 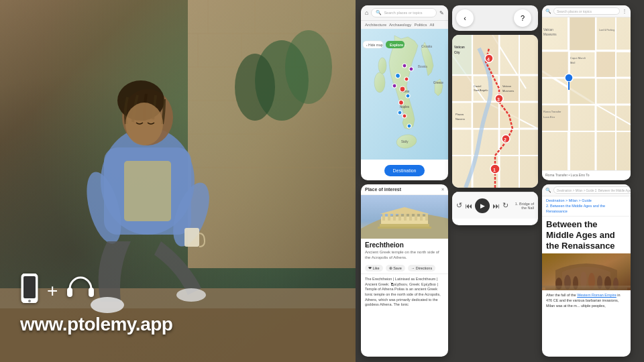 What do you see at coordinates (586, 181) in the screenshot?
I see `col-right: 🔍 Search places or topics ⋮` at bounding box center [586, 181].